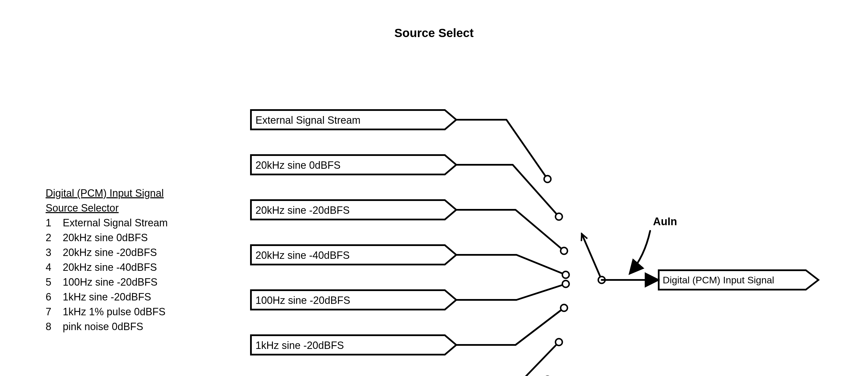 This screenshot has height=376, width=868. I want to click on legend-num: 3, so click(49, 253).